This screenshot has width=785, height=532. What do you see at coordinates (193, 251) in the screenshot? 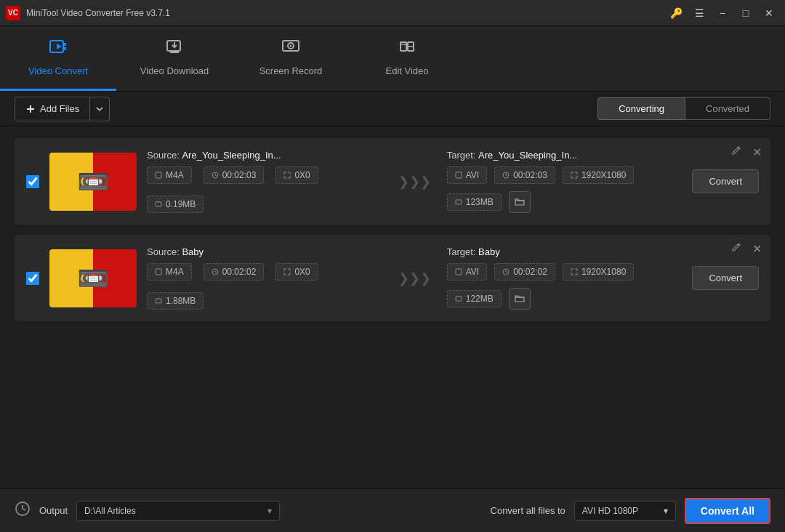
I see `file2-source-name: Baby` at bounding box center [193, 251].